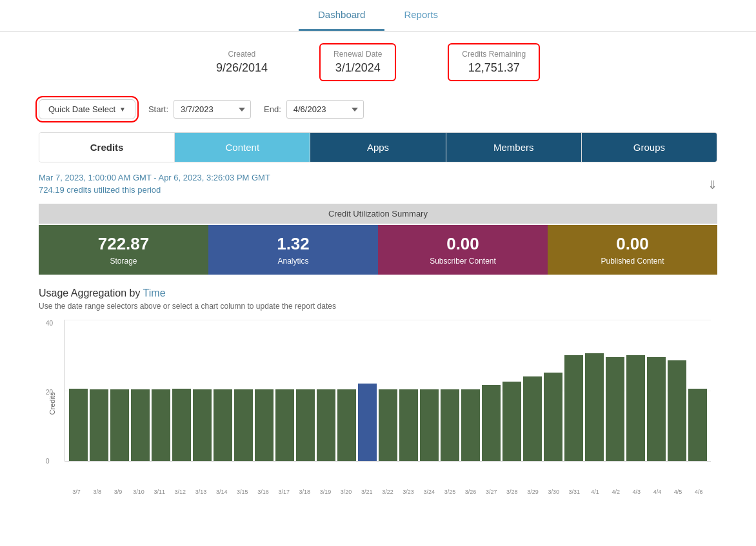 The image size is (756, 546). I want to click on x-label-25: 4/1, so click(595, 492).